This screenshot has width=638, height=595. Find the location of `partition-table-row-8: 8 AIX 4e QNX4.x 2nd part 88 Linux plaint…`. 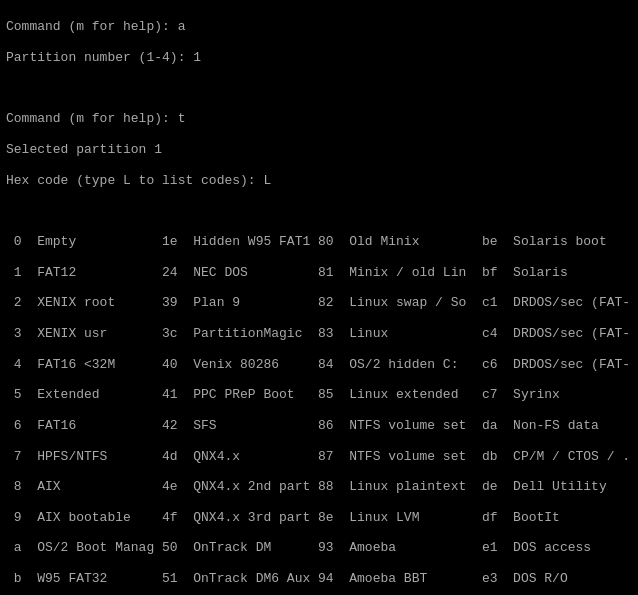

partition-table-row-8: 8 AIX 4e QNX4.x 2nd part 88 Linux plaint… is located at coordinates (306, 486).